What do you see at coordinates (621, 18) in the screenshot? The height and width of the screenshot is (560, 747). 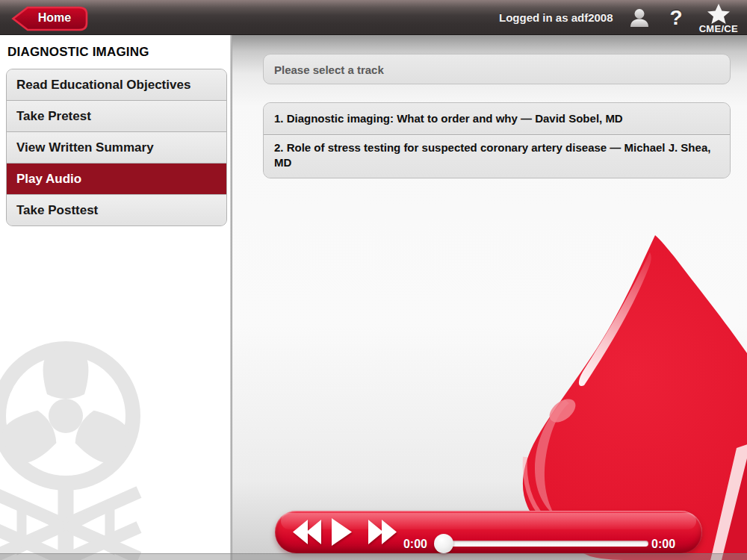 I see `top-bar-right: Logged in as adf2008 ? CME/CE` at bounding box center [621, 18].